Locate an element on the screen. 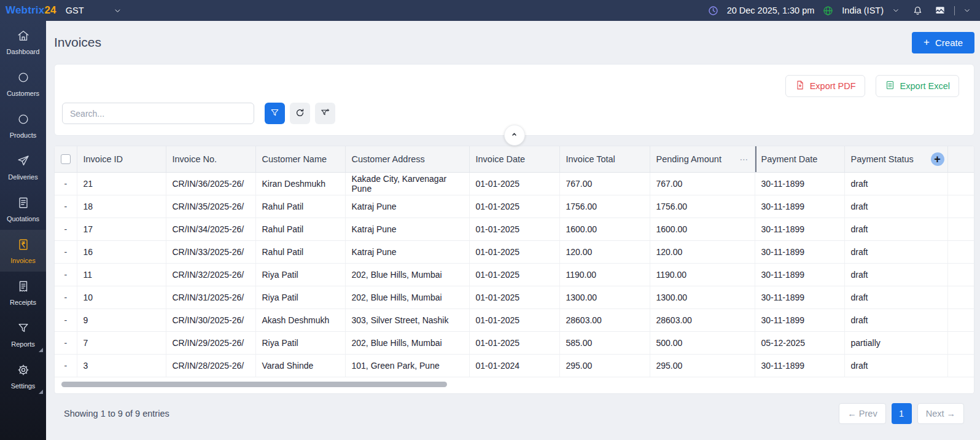  apply-filter-button is located at coordinates (275, 113).